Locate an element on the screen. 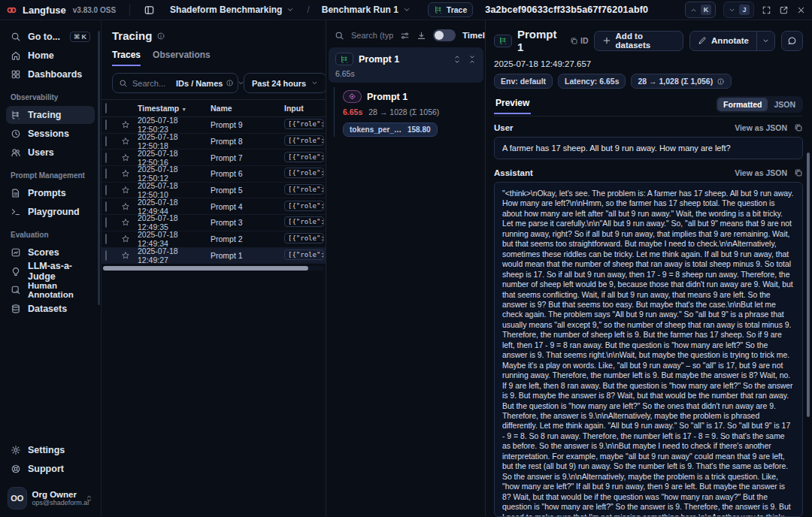 Image resolution: width=812 pixels, height=517 pixels. next-trace-button: J is located at coordinates (738, 10).